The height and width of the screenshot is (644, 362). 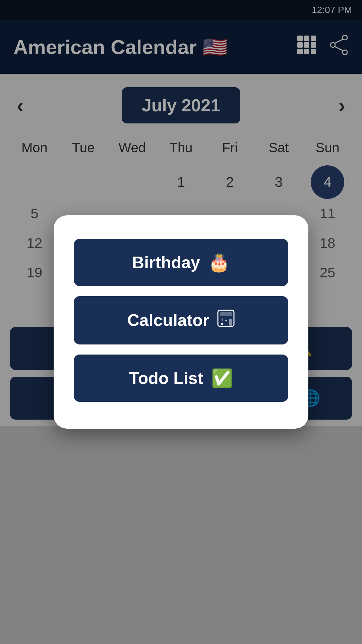 What do you see at coordinates (181, 378) in the screenshot?
I see `todo-list-button: Todo List ✅` at bounding box center [181, 378].